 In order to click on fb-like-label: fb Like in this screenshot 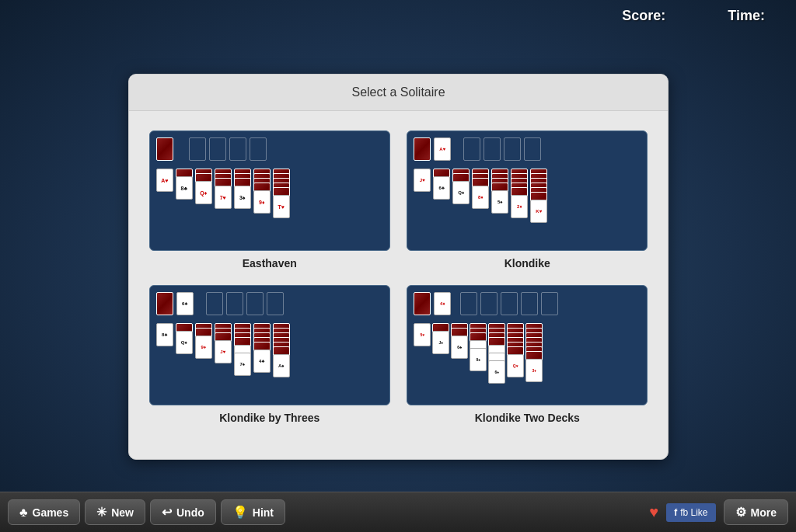, I will do `click(693, 513)`.